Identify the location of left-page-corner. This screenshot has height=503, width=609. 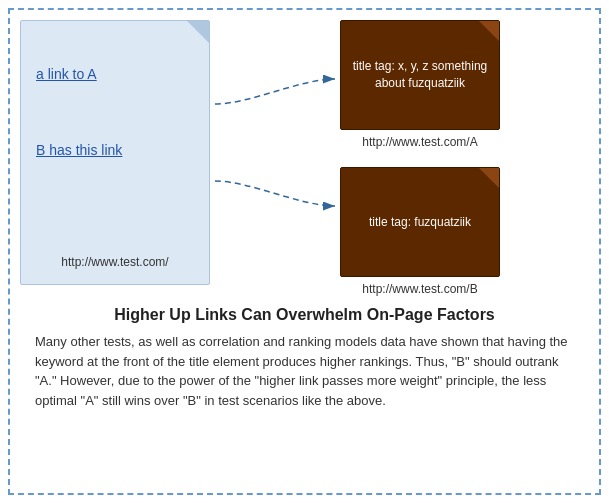
(198, 32).